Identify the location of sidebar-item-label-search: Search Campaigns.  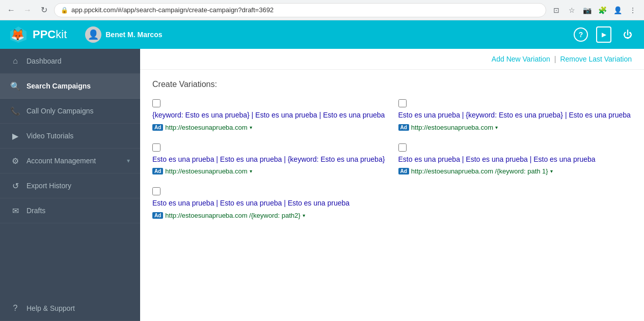
(78, 86).